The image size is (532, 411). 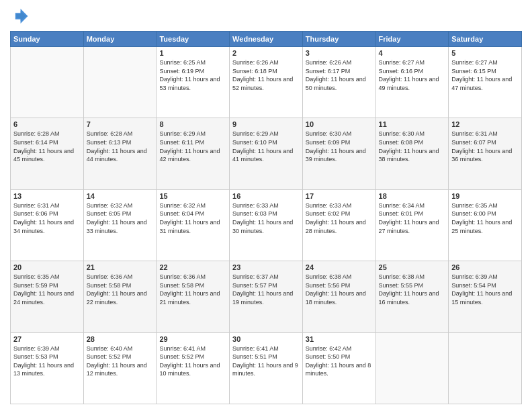 What do you see at coordinates (47, 225) in the screenshot?
I see `calendar-cell: 13Sunrise: 6:31 AM Sunset: 6:06 PM Dayli…` at bounding box center [47, 225].